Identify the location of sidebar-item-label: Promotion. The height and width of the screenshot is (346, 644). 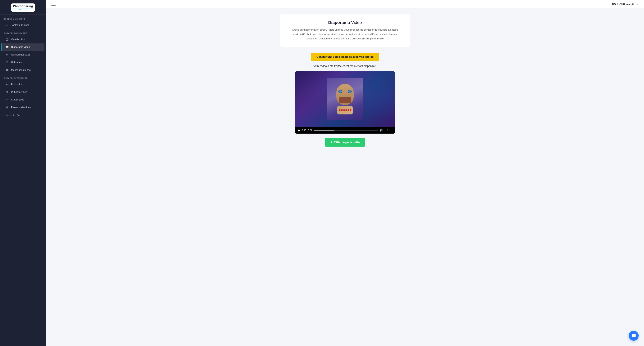
(17, 84).